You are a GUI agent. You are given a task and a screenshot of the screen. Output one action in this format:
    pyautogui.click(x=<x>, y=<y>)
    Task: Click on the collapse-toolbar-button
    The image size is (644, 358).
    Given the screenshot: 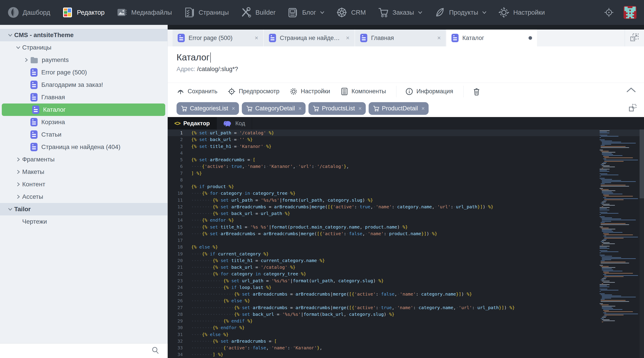 What is the action you would take?
    pyautogui.click(x=631, y=90)
    